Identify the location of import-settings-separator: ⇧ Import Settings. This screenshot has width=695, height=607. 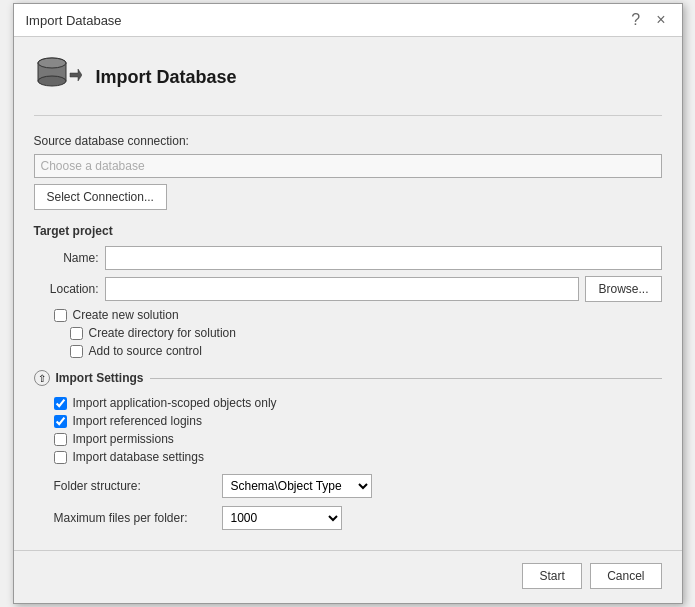
(348, 378).